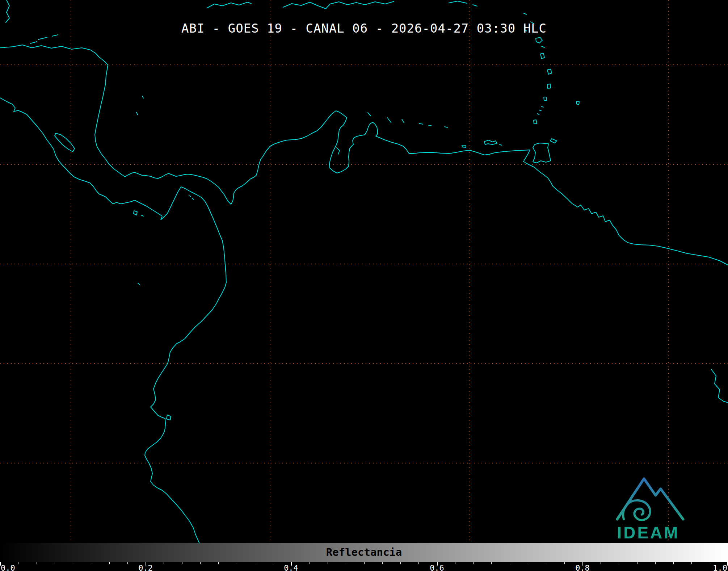 This screenshot has width=728, height=571. Describe the element at coordinates (720, 386) in the screenshot. I see `coastline-amazon-estuary-fragment` at that location.